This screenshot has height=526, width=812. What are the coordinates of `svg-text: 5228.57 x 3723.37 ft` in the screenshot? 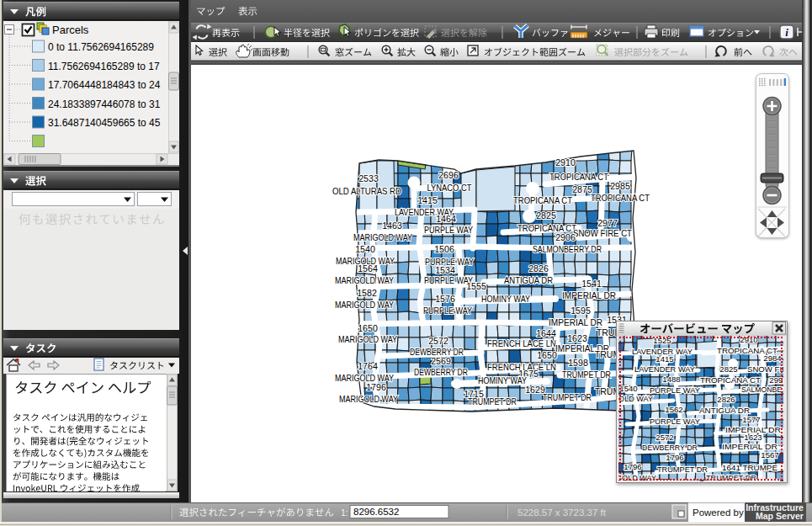 It's located at (562, 513).